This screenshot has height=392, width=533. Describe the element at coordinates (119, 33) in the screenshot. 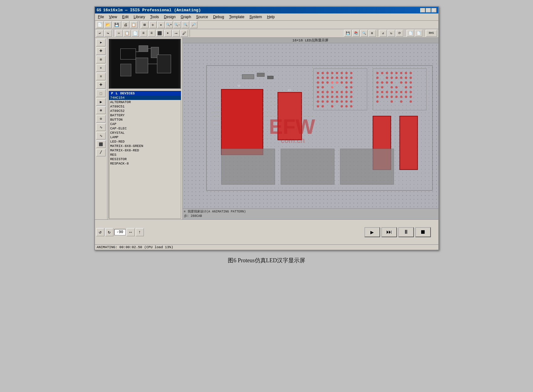

I see `cut-button: ✂` at that location.